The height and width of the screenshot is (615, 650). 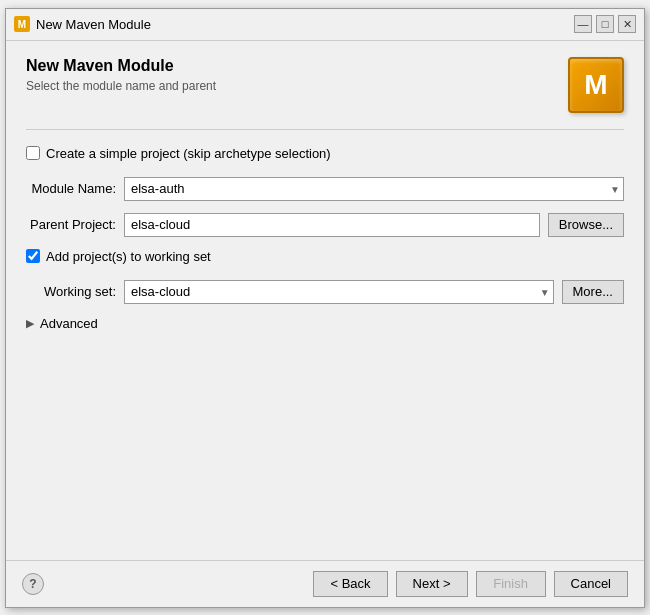 What do you see at coordinates (297, 75) in the screenshot?
I see `header-text: New Maven Module Select the module name …` at bounding box center [297, 75].